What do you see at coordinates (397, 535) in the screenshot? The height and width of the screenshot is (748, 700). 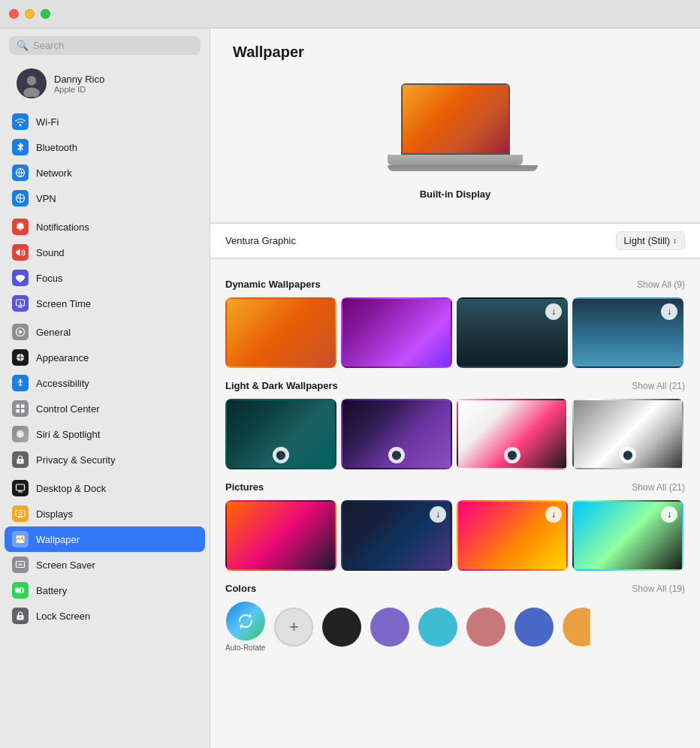 I see `pictures-thumb-2: ↓` at bounding box center [397, 535].